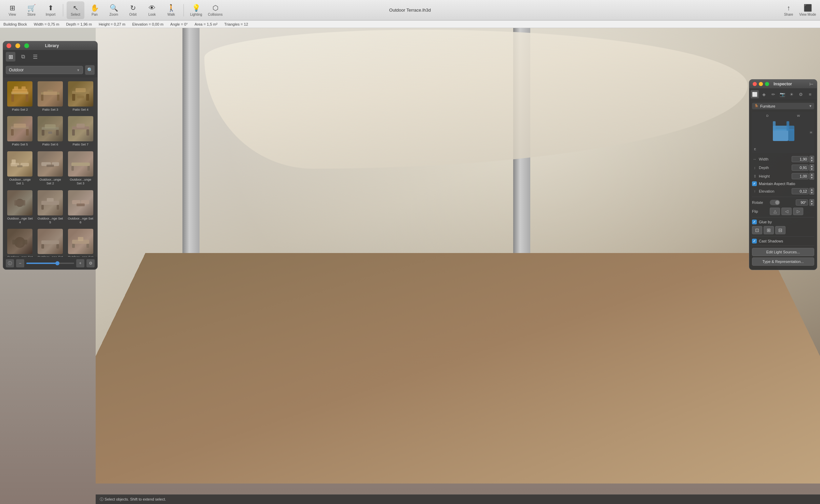 The width and height of the screenshot is (820, 504). I want to click on inspector-close-btn, so click(755, 84).